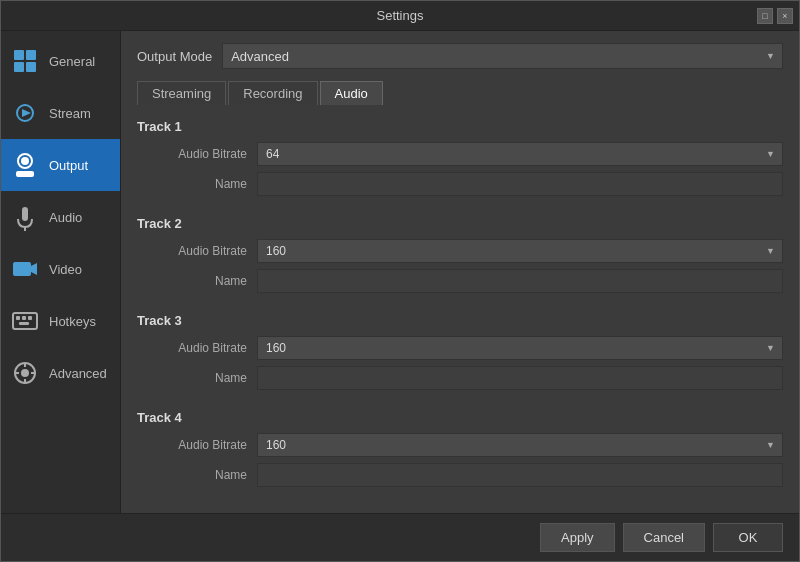  Describe the element at coordinates (460, 224) in the screenshot. I see `track-2-title: Track 2` at that location.